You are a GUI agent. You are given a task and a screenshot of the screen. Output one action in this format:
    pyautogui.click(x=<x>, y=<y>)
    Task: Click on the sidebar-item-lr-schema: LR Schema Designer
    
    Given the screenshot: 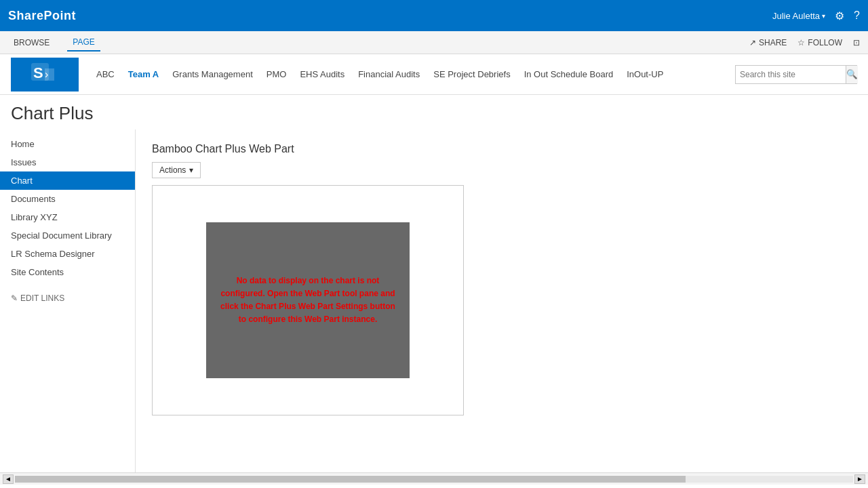 What is the action you would take?
    pyautogui.click(x=68, y=253)
    